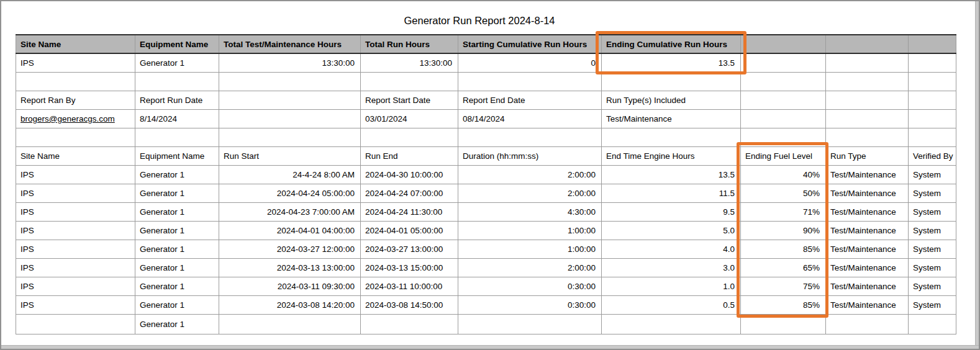 This screenshot has height=350, width=980. I want to click on cell-run-end: 2024-03-11 10:00:00, so click(410, 286).